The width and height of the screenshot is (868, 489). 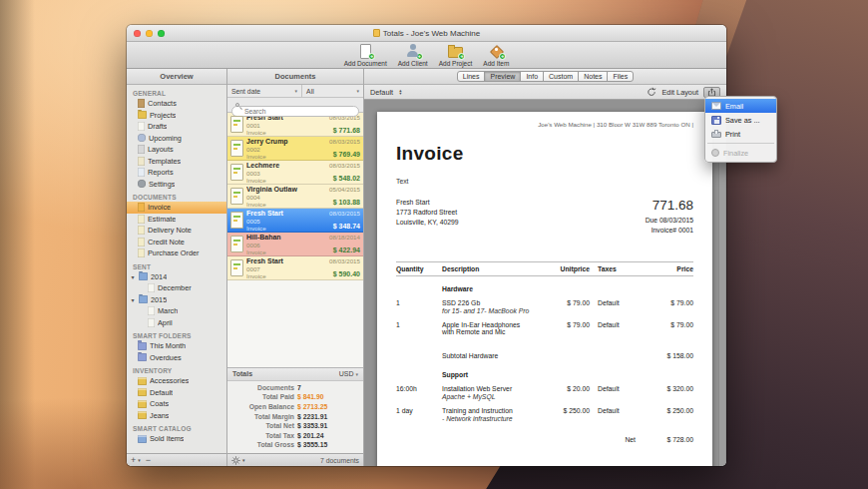 I want to click on add-source-button: +, so click(x=134, y=460).